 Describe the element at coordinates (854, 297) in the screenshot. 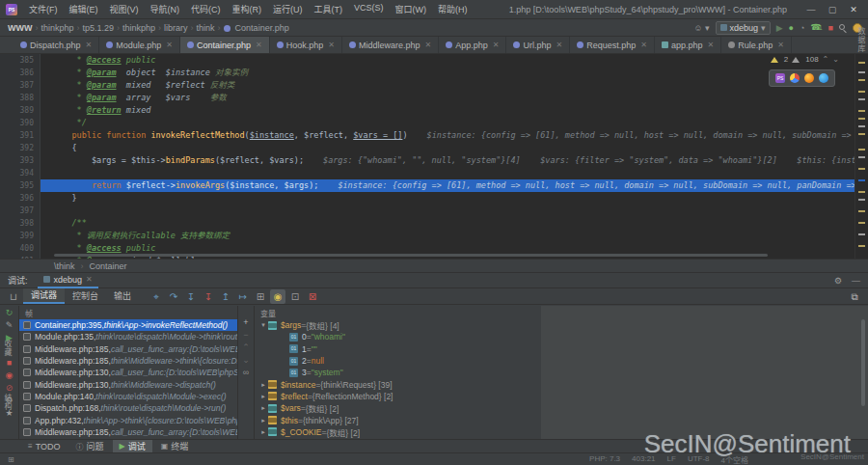

I see `layout-settings-icon: ⧉` at that location.